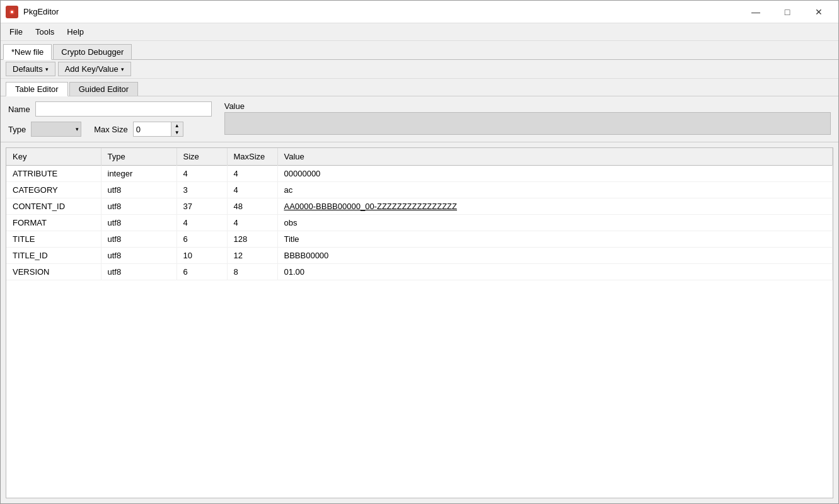 This screenshot has width=839, height=504. What do you see at coordinates (420, 32) in the screenshot?
I see `menu-bar: File Tools Help` at bounding box center [420, 32].